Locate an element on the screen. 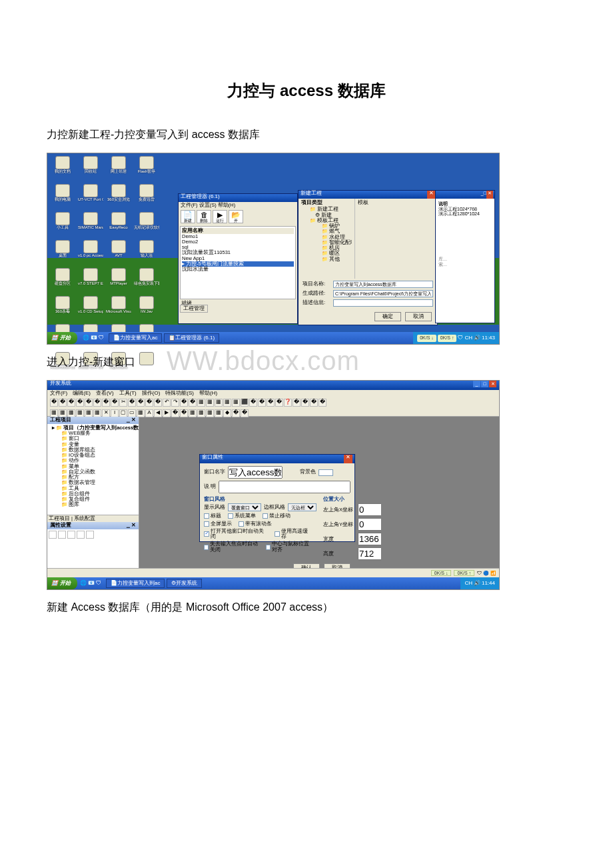 This screenshot has width=613, height=868. width-input is located at coordinates (370, 539).